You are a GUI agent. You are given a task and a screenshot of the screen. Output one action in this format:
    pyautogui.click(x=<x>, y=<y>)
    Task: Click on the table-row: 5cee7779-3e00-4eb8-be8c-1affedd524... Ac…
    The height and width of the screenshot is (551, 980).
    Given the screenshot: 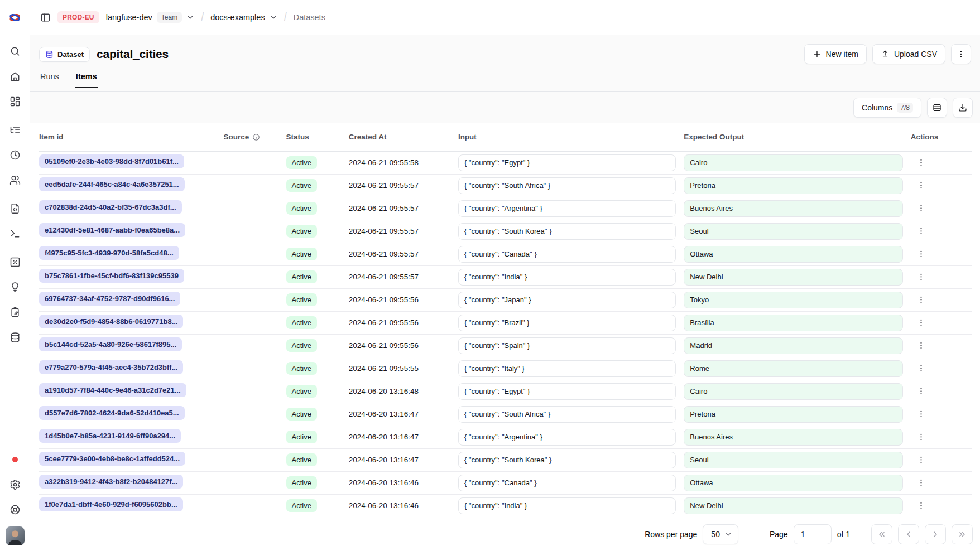 What is the action you would take?
    pyautogui.click(x=506, y=460)
    